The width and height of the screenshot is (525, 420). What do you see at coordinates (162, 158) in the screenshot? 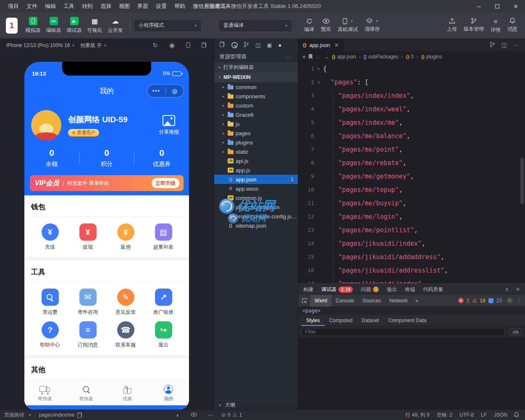
I see `coupons-stat: 0 优惠券` at bounding box center [162, 158].